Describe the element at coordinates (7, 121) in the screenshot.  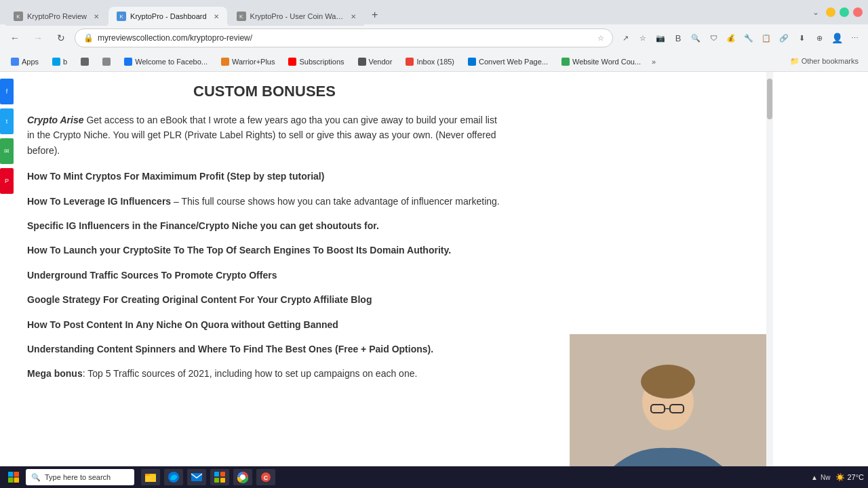
I see `social-twitter-button: t` at that location.